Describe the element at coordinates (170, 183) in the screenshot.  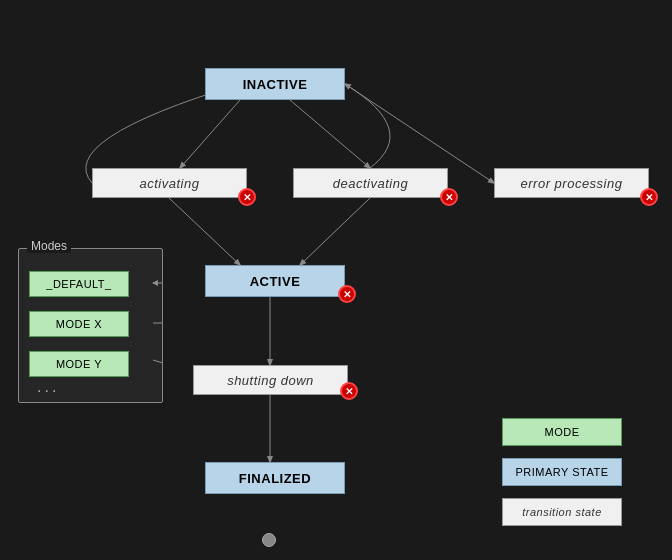
I see `activating-state: activating` at that location.